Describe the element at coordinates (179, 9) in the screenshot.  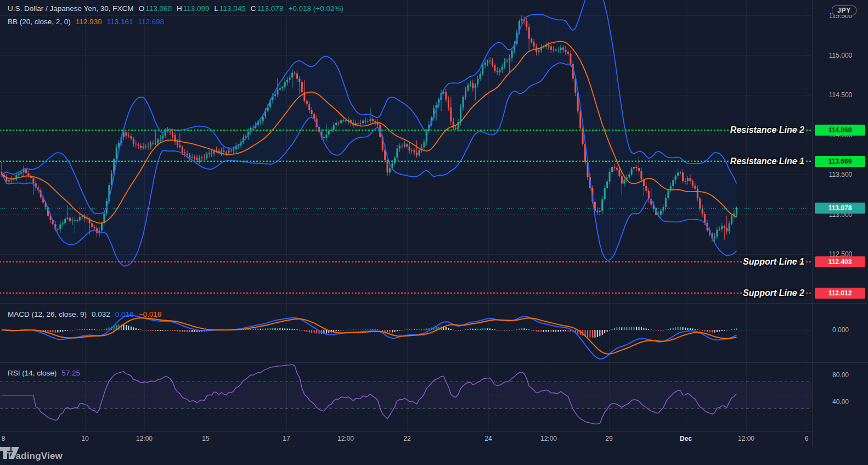
I see `high-letter: H` at that location.